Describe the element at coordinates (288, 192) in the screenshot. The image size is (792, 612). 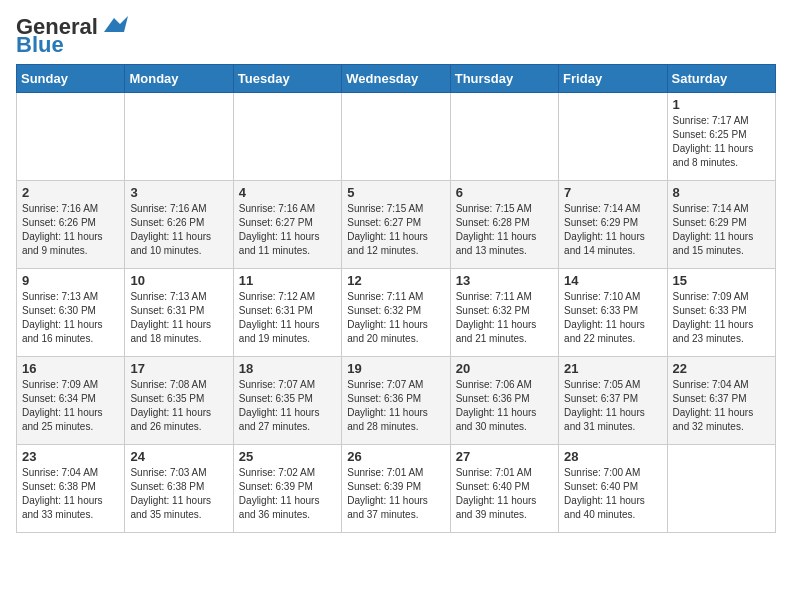
I see `day-number: 4` at that location.